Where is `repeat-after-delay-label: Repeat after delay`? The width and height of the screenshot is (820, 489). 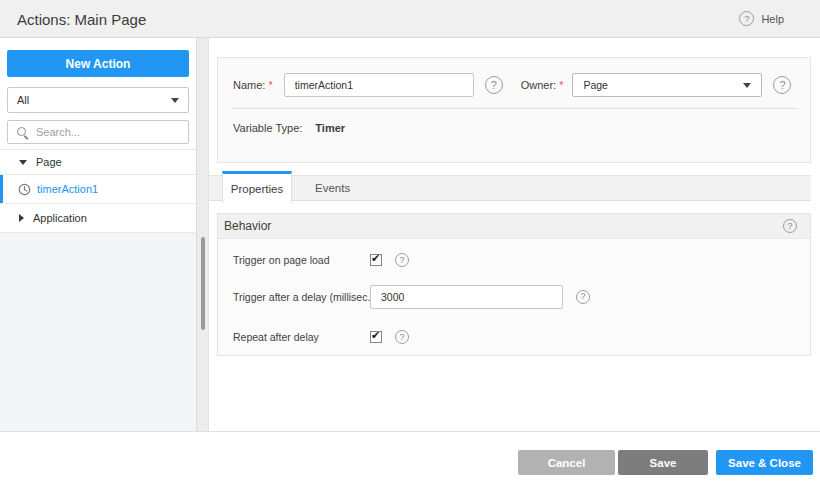 repeat-after-delay-label: Repeat after delay is located at coordinates (302, 337).